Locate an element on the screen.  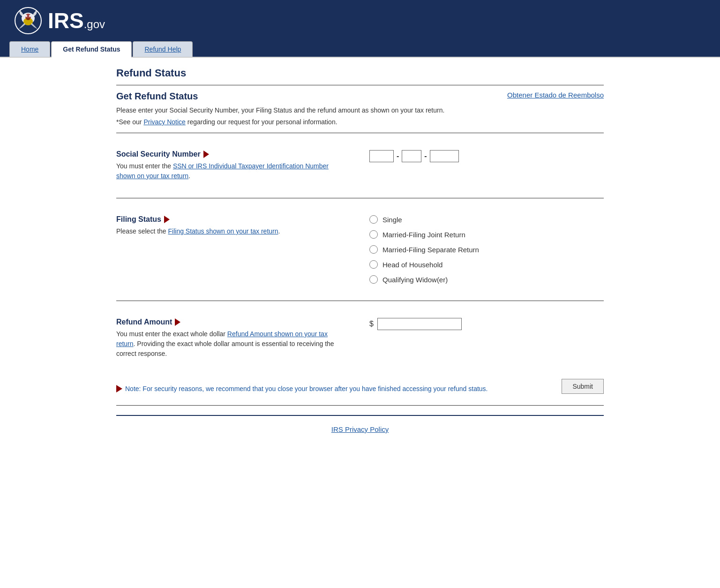
radio-married-separate-label: Married-Filing Separate Return is located at coordinates (431, 249).